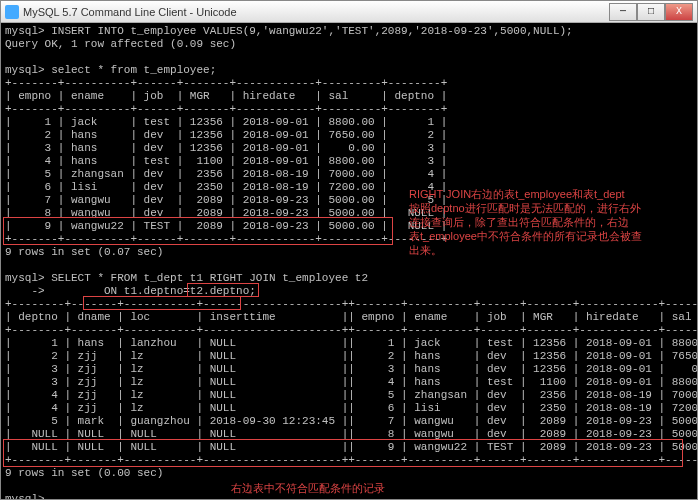 This screenshot has width=698, height=500. I want to click on table-row: | NULL | NULL | NULL | NULL || 9 | wangw…, so click(349, 448).